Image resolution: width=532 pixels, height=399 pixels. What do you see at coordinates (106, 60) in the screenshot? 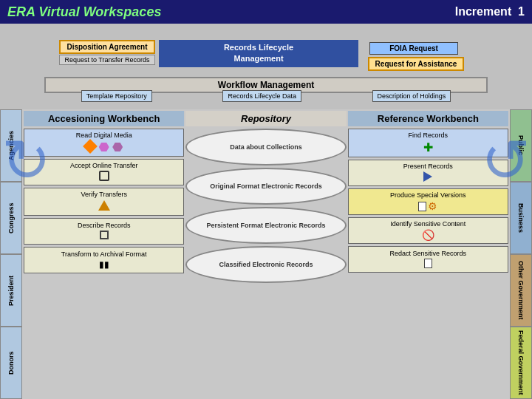
I see `transfer-label: Request to Transfer Records` at bounding box center [106, 60].